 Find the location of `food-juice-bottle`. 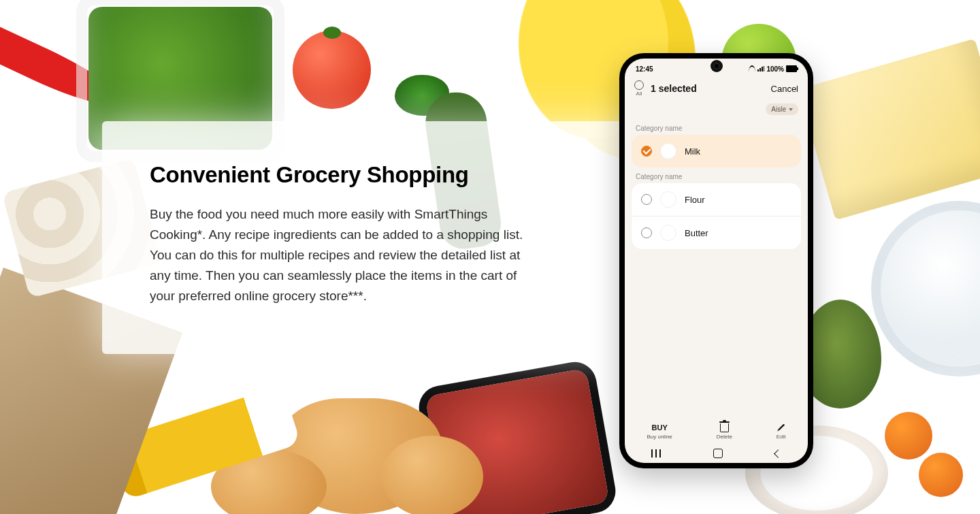

food-juice-bottle is located at coordinates (204, 443).